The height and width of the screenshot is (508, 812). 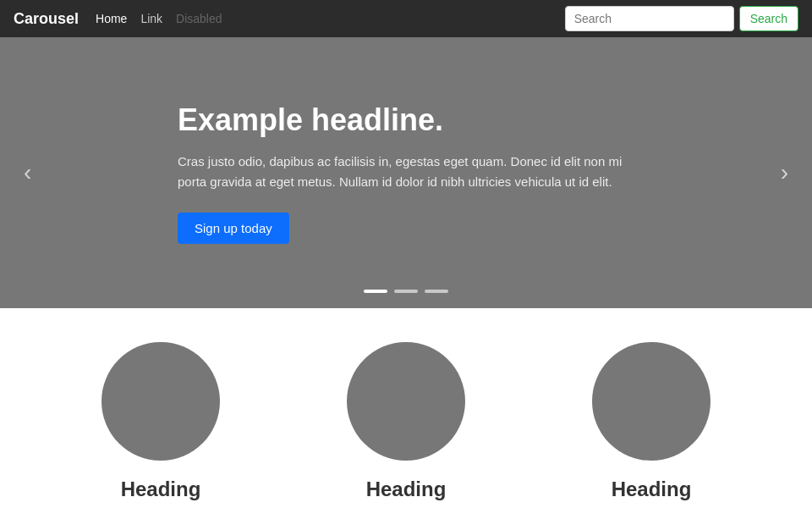 I want to click on card-2: Heading Duis mollis, est non commodo luc…, so click(x=406, y=425).